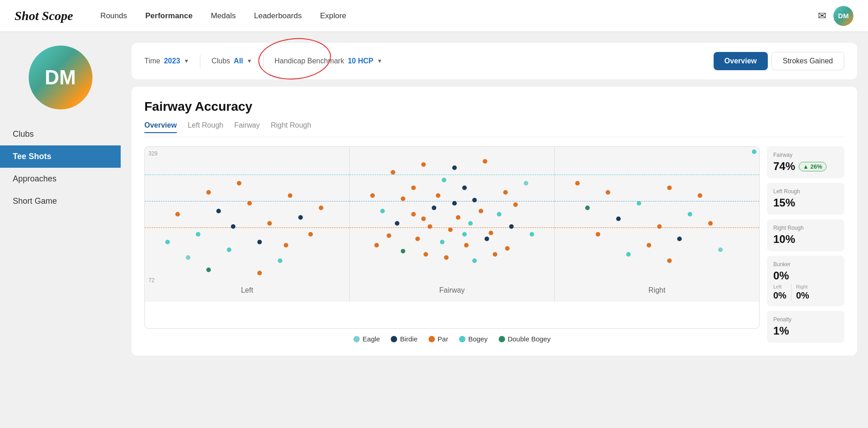 This screenshot has width=868, height=428. I want to click on sidebar-item-approaches: Approaches, so click(60, 179).